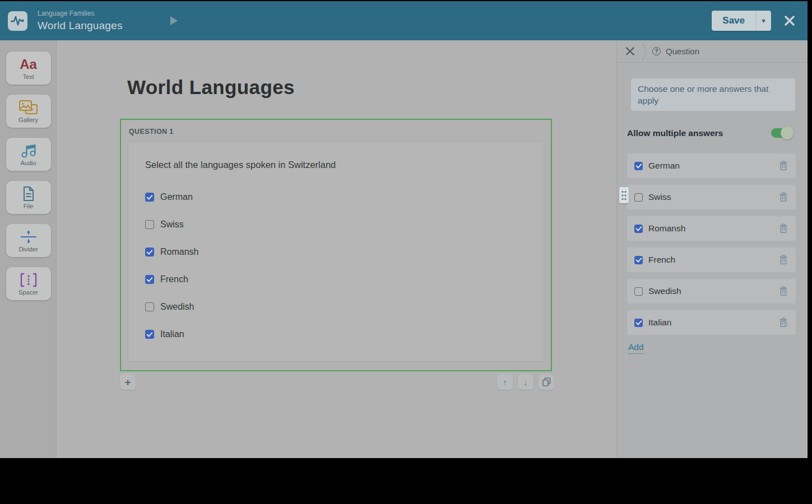 The height and width of the screenshot is (504, 812). Describe the element at coordinates (763, 21) in the screenshot. I see `caret-down-icon: ▾` at that location.